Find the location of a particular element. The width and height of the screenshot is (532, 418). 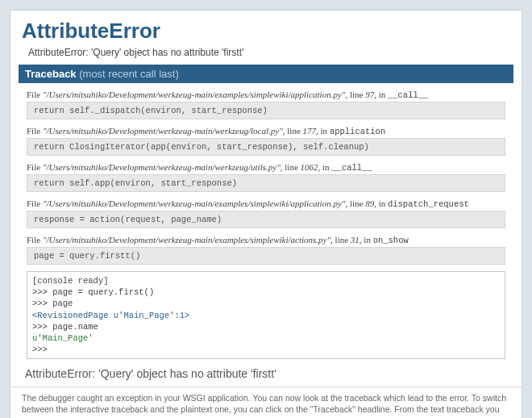

exception-title: AttributeError is located at coordinates (266, 31).